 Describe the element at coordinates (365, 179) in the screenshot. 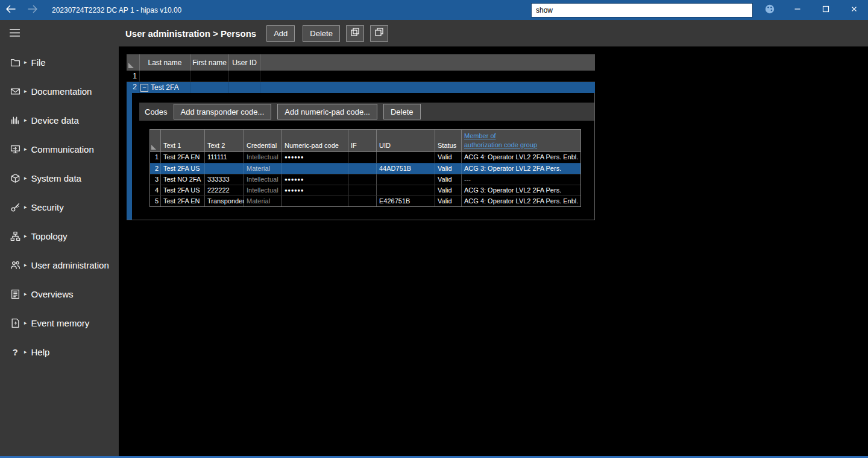

I see `code-row-3: 3 Test NO 2FA 333333 Intellectual ●●●●●●…` at that location.